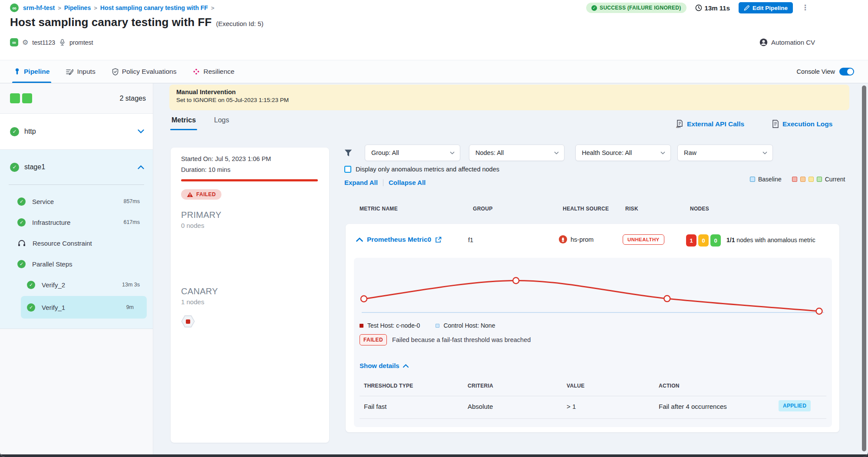  Describe the element at coordinates (348, 153) in the screenshot. I see `filter-funnel-icon` at that location.